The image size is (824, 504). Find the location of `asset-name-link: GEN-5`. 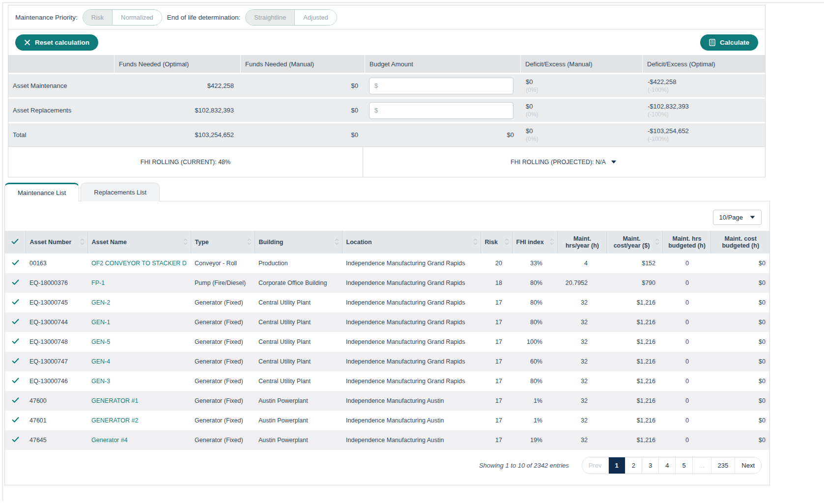

asset-name-link: GEN-5 is located at coordinates (139, 342).